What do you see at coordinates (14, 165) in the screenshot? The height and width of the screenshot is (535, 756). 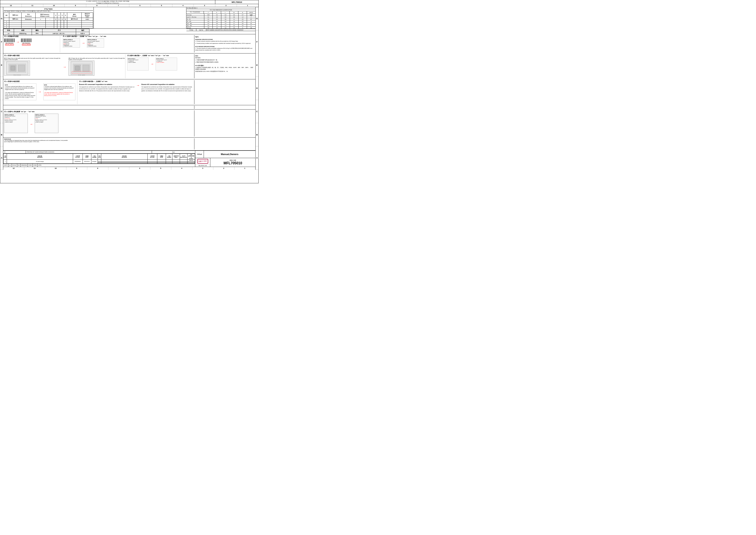 I see `scale-label: SCALE` at bounding box center [14, 165].